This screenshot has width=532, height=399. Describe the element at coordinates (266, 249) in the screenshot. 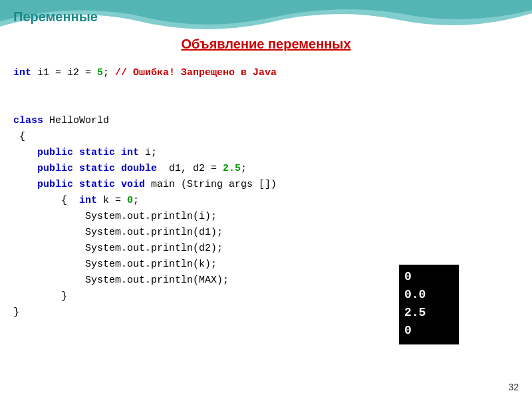

I see `code-stmt3: System.out.println(d2);` at that location.